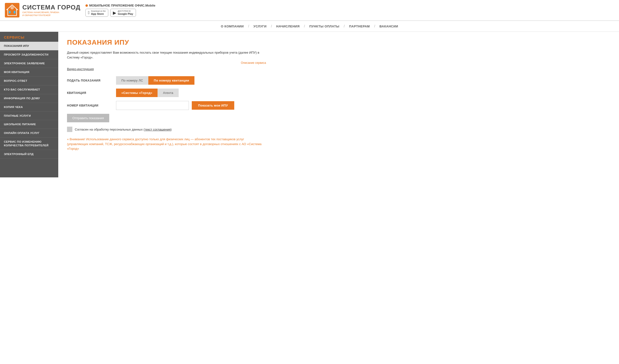 This screenshot has height=364, width=619. What do you see at coordinates (114, 13) in the screenshot?
I see `google-play-icon: ▶` at bounding box center [114, 13].